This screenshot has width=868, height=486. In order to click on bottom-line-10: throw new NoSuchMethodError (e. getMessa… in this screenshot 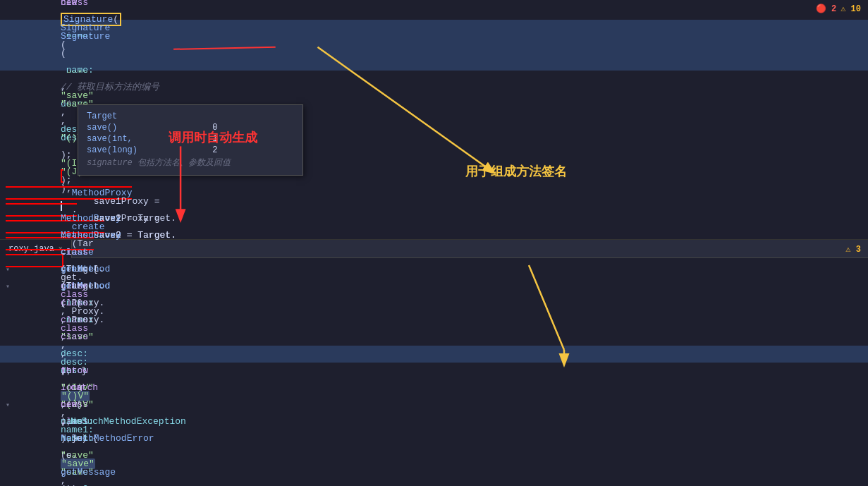, I will do `click(434, 422)`.